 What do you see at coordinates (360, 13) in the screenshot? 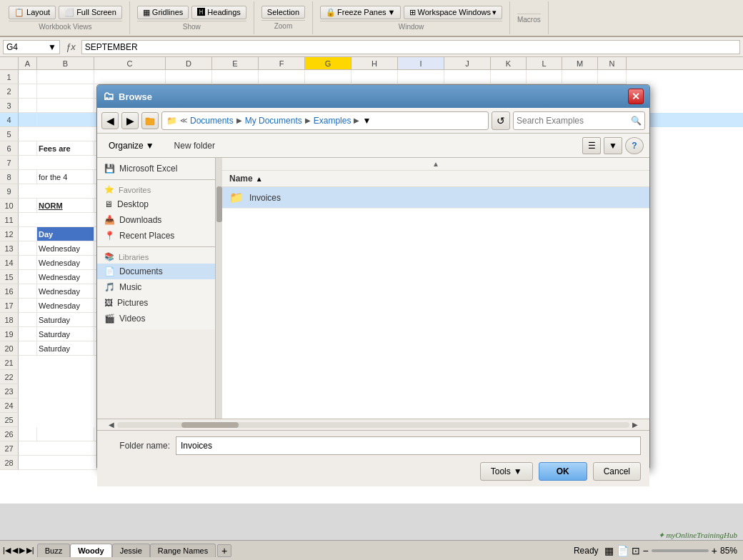
I see `freeze-panes-btn: 🔒 Freeze Panes ▼` at bounding box center [360, 13].